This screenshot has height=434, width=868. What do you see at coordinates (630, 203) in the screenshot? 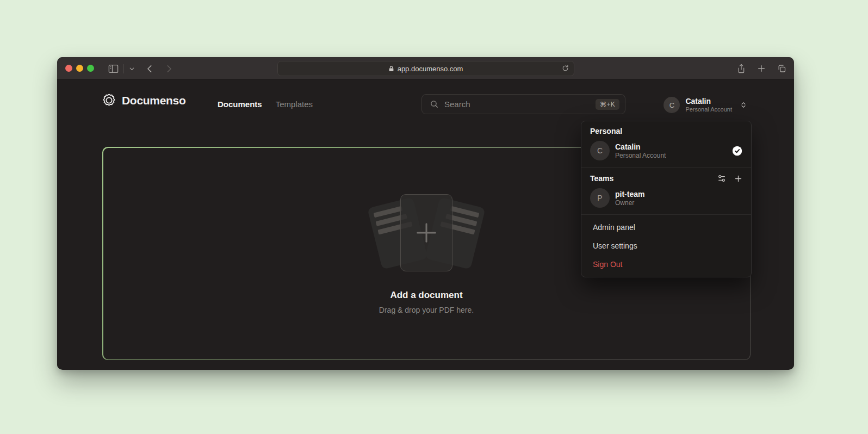
I see `team-role: Owner` at bounding box center [630, 203].